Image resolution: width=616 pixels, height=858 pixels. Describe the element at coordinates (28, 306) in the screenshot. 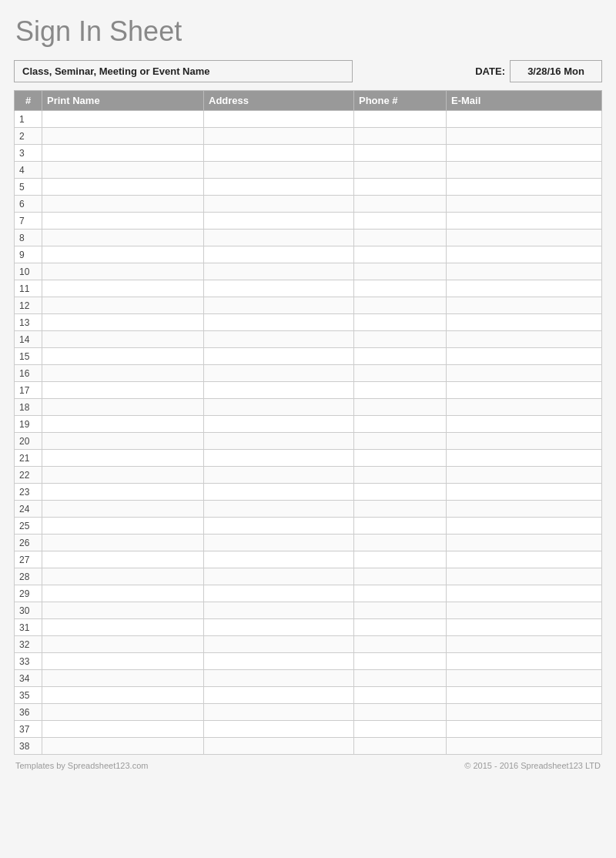

I see `row-number: 12` at that location.